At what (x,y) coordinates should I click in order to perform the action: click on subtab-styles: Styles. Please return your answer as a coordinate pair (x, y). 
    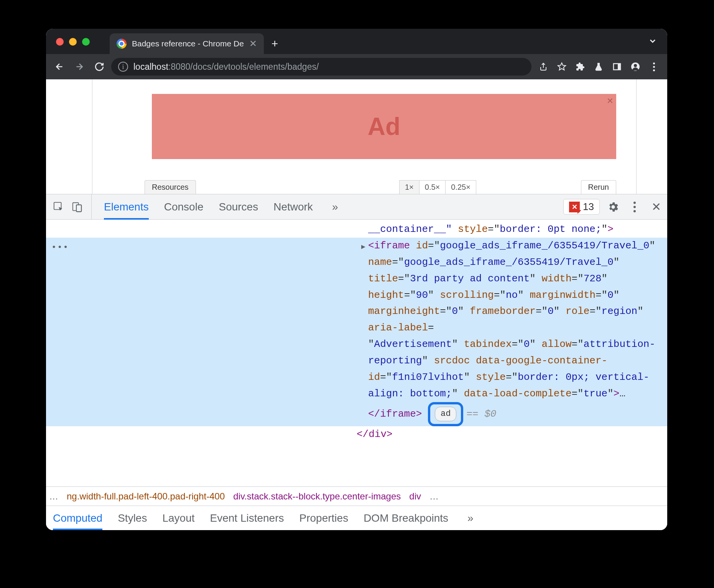
    Looking at the image, I should click on (132, 518).